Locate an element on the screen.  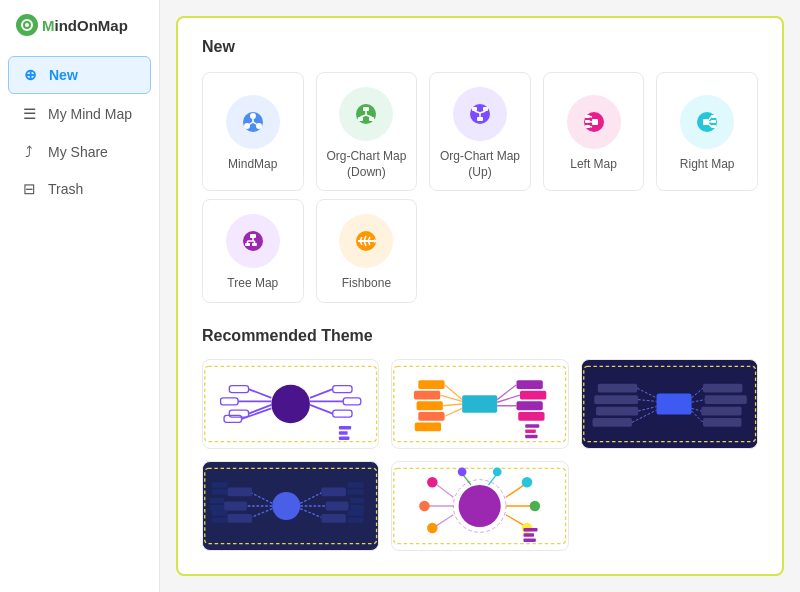
orgup-label: Org-Chart Map (Up) is located at coordinates (480, 164).